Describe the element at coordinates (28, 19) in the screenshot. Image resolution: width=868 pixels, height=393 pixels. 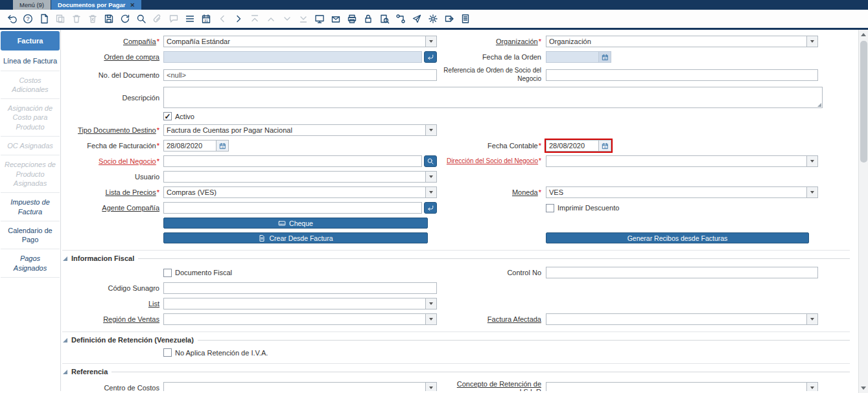
I see `help-button` at that location.